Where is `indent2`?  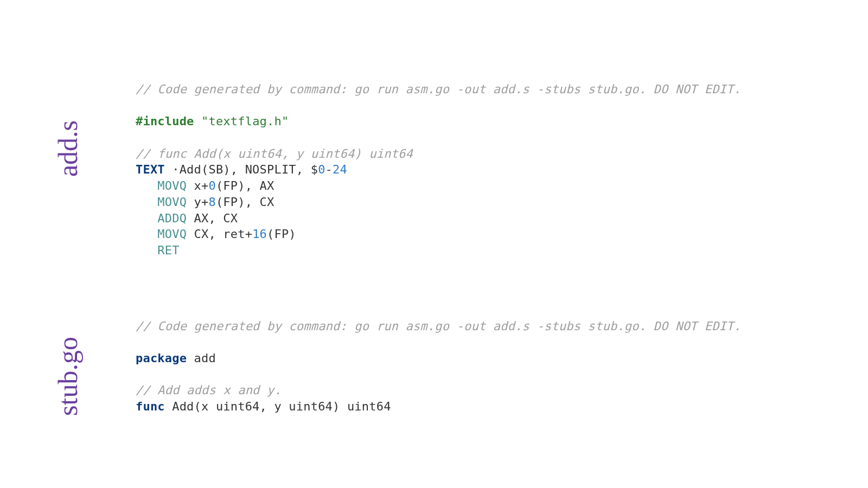 indent2 is located at coordinates (146, 202).